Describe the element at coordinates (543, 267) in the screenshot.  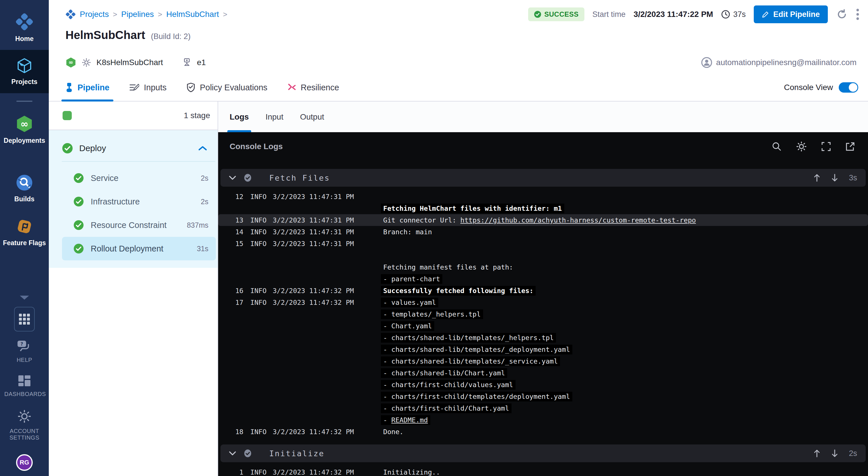
I see `log-row: Fetching manifest files at path:` at that location.